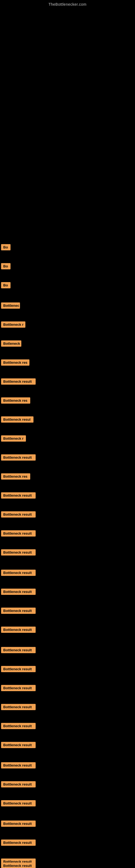 The image size is (135, 868). Describe the element at coordinates (17, 420) in the screenshot. I see `result-block-10: Bottleneck resul` at that location.